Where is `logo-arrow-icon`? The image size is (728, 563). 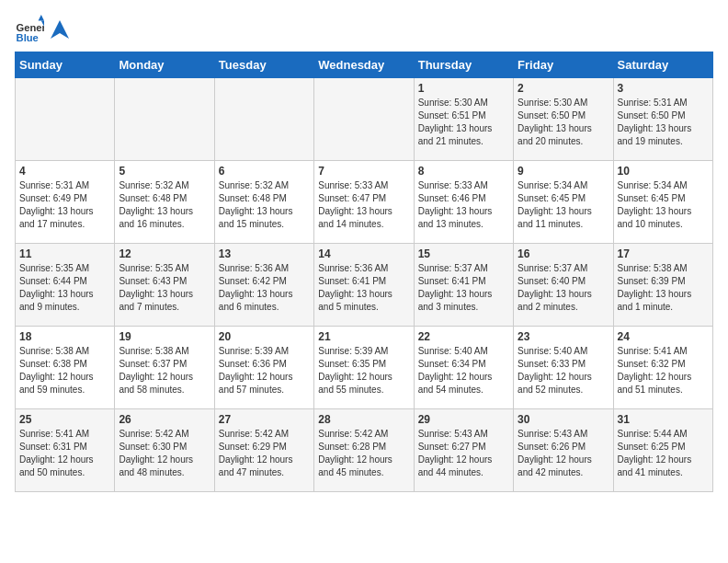 logo-arrow-icon is located at coordinates (60, 29).